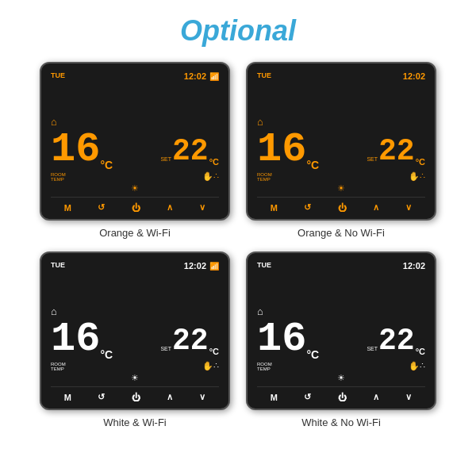  What do you see at coordinates (214, 267) in the screenshot?
I see `wifi-icon: 📶` at bounding box center [214, 267].